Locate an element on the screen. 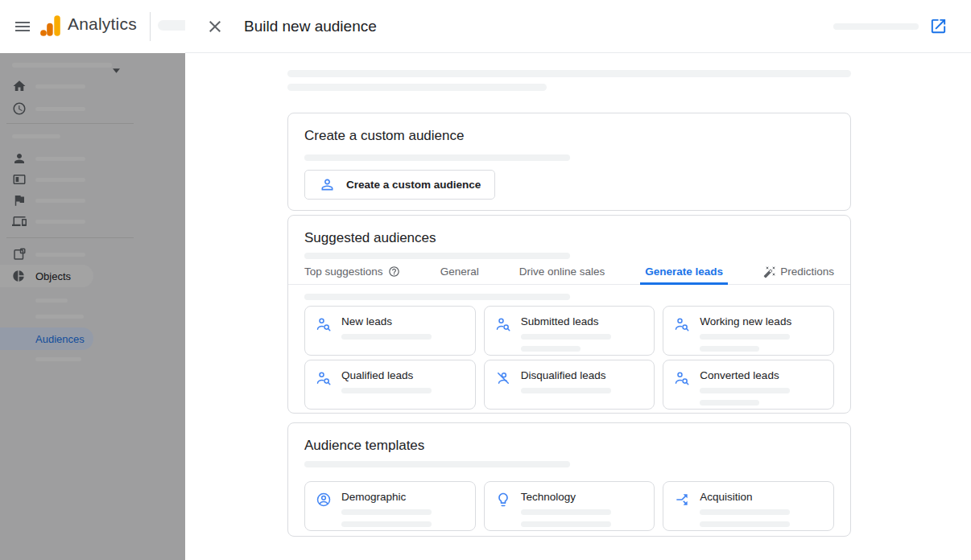  audience-card-working-new-leads: Working new leads is located at coordinates (749, 331).